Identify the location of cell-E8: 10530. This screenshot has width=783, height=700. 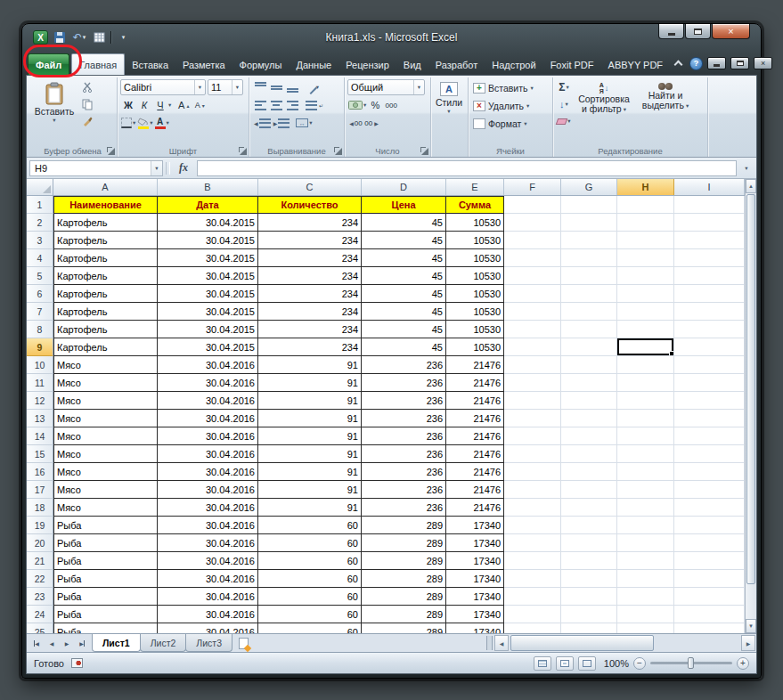
(476, 330).